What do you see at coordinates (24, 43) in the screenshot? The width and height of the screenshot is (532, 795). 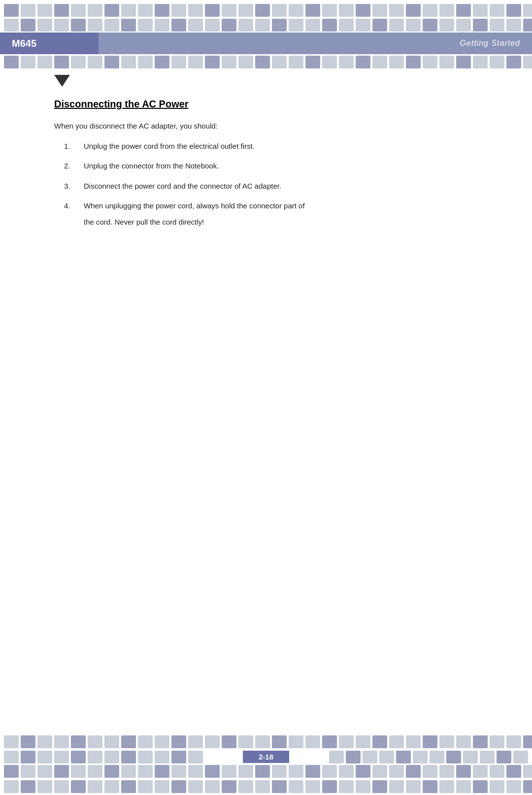 I see `model-text: M645` at bounding box center [24, 43].